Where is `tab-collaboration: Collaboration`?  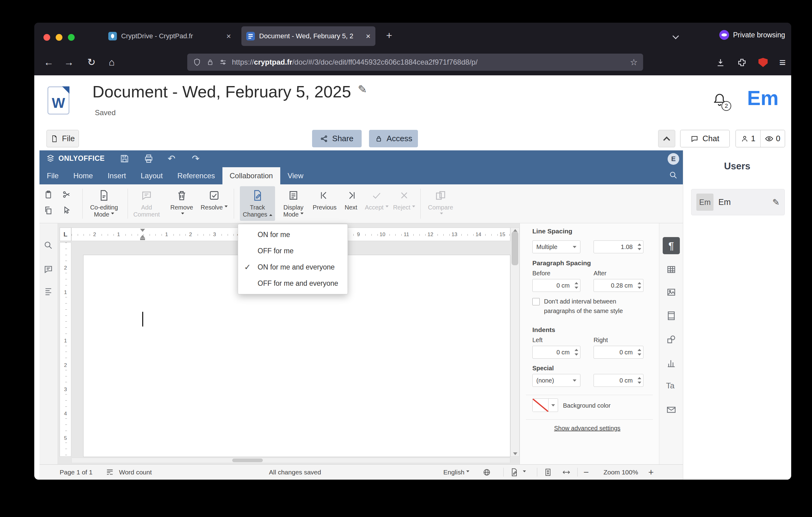 tab-collaboration: Collaboration is located at coordinates (252, 176).